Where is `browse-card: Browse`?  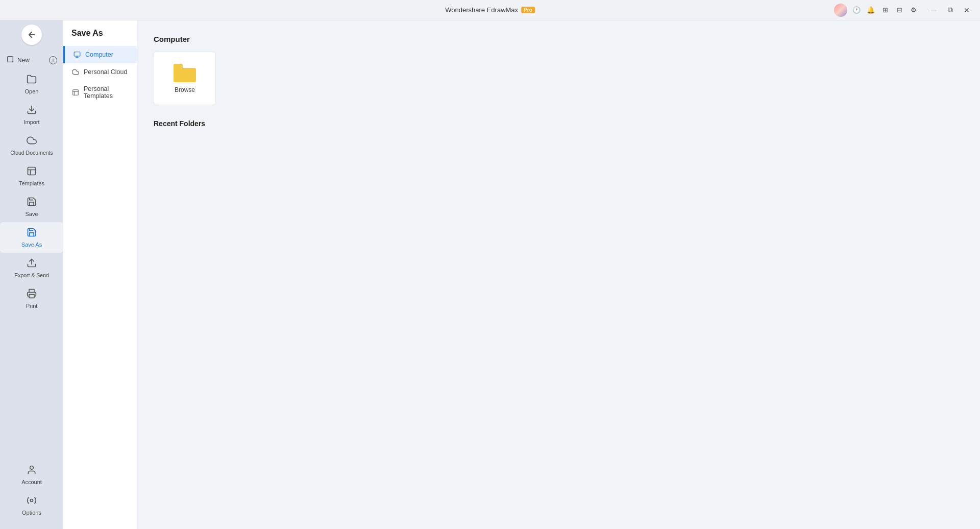
browse-card: Browse is located at coordinates (185, 79).